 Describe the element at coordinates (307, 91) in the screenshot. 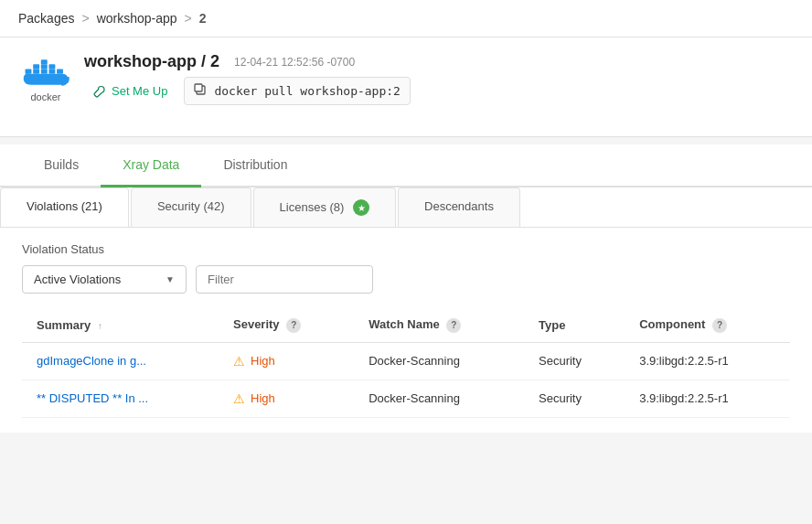

I see `command-text: docker pull workshop-app:2` at that location.